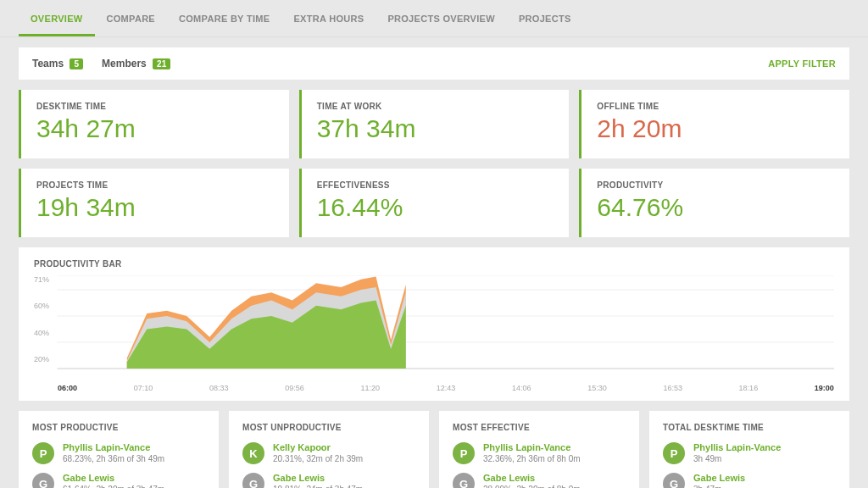 This screenshot has width=868, height=488. I want to click on chart-title: PRODUCTIVITY BAR, so click(434, 264).